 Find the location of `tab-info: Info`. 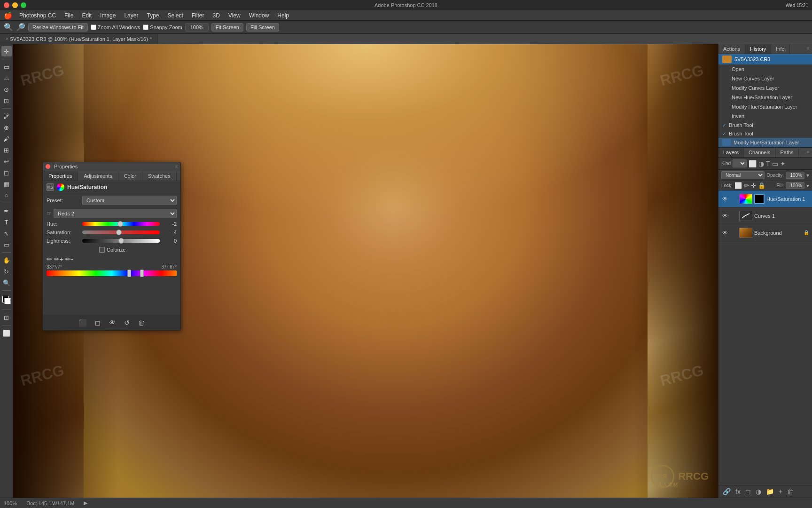

tab-info: Info is located at coordinates (780, 49).